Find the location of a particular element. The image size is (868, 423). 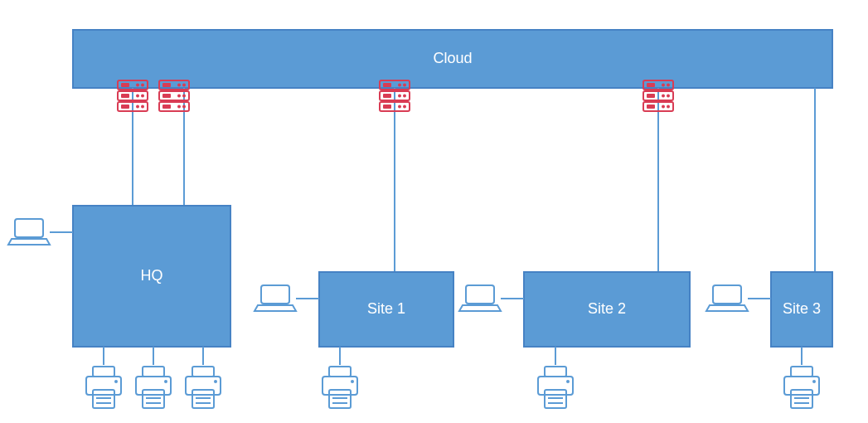

site-label-site3: Site 3 is located at coordinates (802, 309).